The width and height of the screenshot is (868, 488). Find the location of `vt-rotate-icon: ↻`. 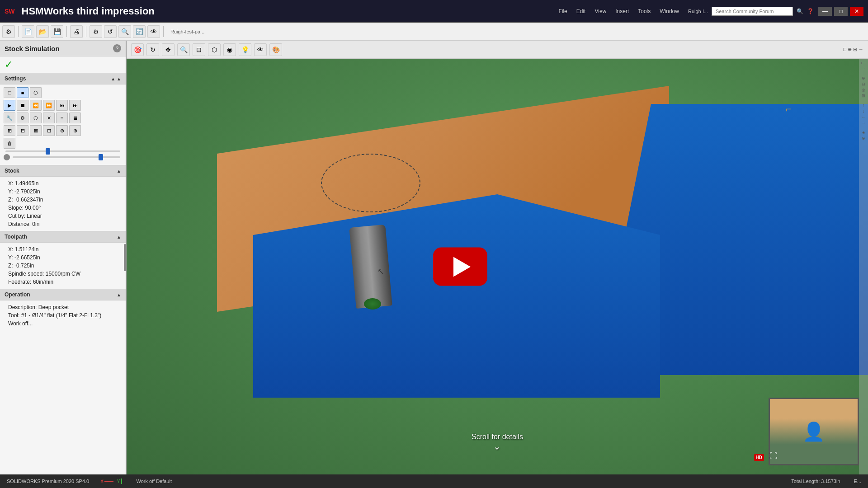

vt-rotate-icon: ↻ is located at coordinates (153, 50).